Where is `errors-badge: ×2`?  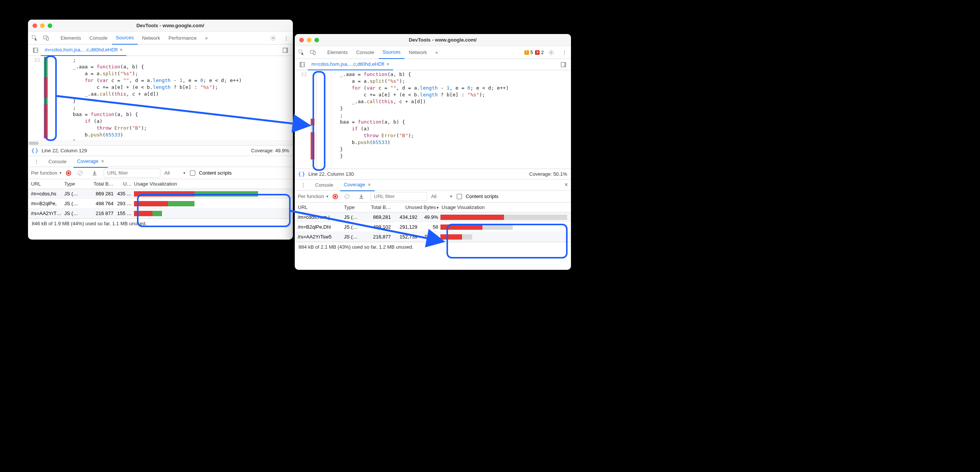
errors-badge: ×2 is located at coordinates (539, 52).